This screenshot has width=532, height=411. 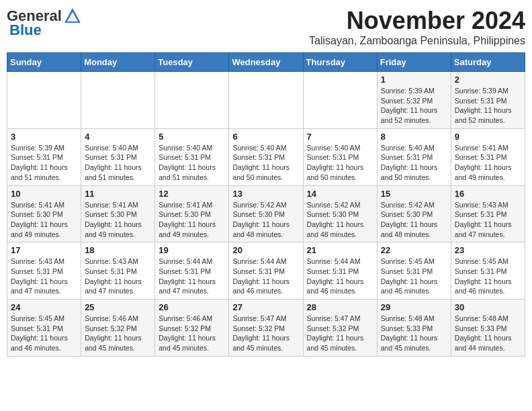 I want to click on day-number: 15, so click(x=414, y=193).